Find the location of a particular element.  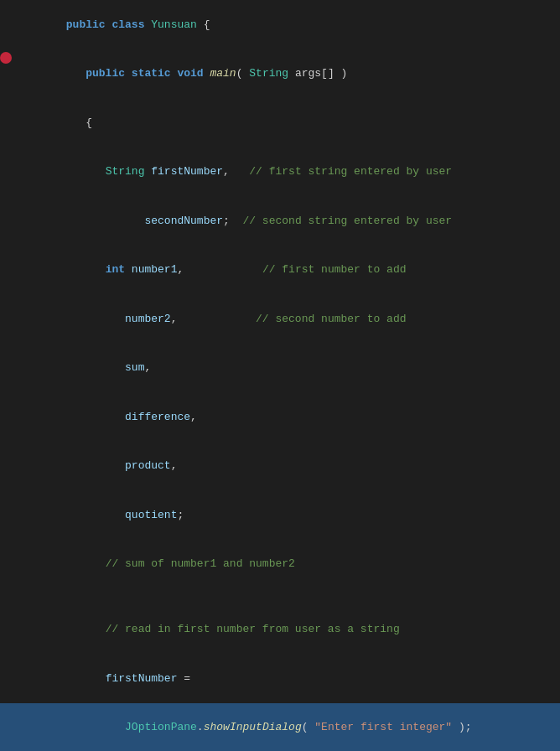

class-yunsuan: Yunsuan is located at coordinates (174, 25).